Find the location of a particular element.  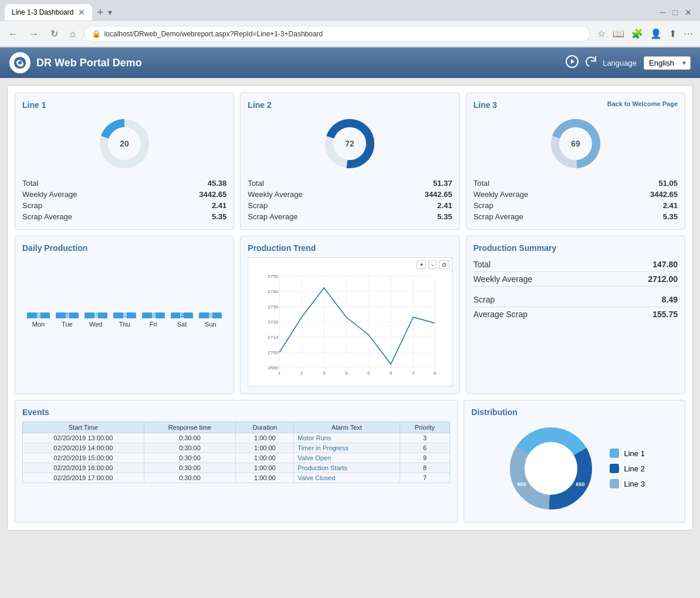

svg-text: 2690 is located at coordinates (273, 368).